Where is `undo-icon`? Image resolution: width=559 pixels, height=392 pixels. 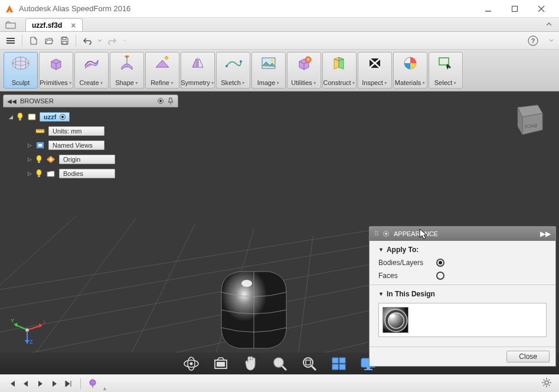
undo-icon is located at coordinates (87, 41).